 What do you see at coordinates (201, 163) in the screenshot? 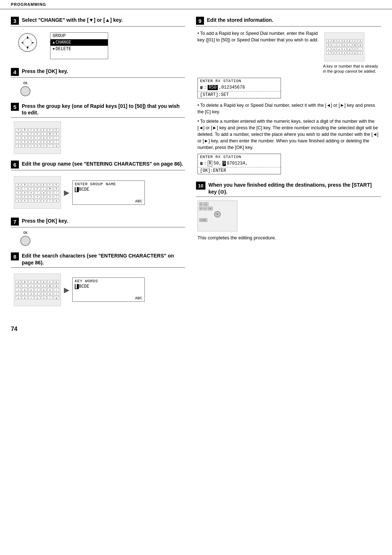
I see `phone-icon-2: ☎` at bounding box center [201, 163].